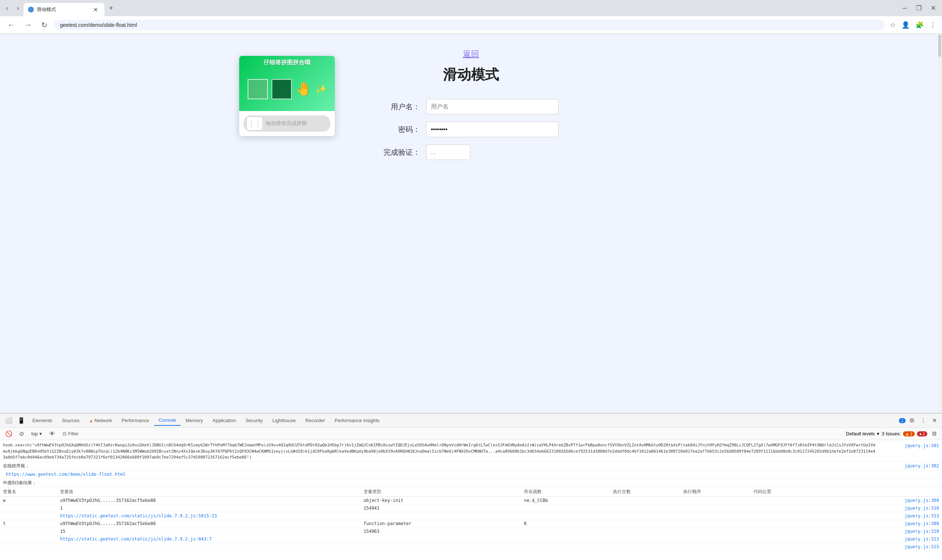 The image size is (942, 560). What do you see at coordinates (471, 519) in the screenshot?
I see `var-table: 变量名 变量值 变量类型 所在函数 执行次数 执行顺序 代码位置 w u9fhW…` at bounding box center [471, 519].